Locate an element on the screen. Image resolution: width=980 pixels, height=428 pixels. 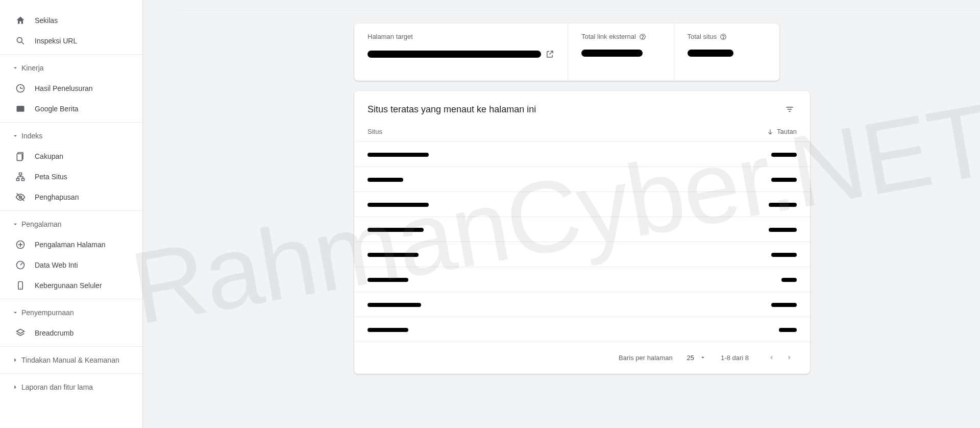
google-g-icon is located at coordinates (20, 88).